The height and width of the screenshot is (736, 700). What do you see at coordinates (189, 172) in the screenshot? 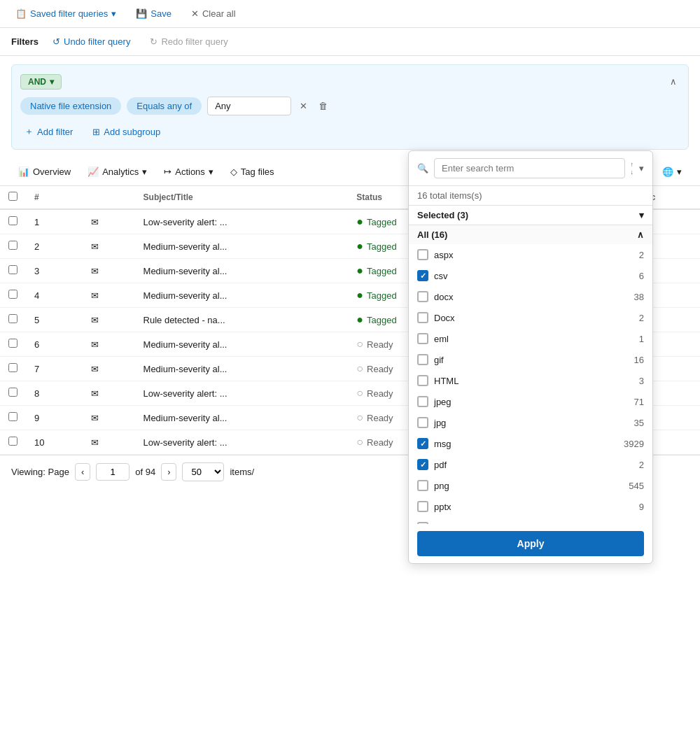
I see `actions-button: ↦ Actions ▾` at bounding box center [189, 172].